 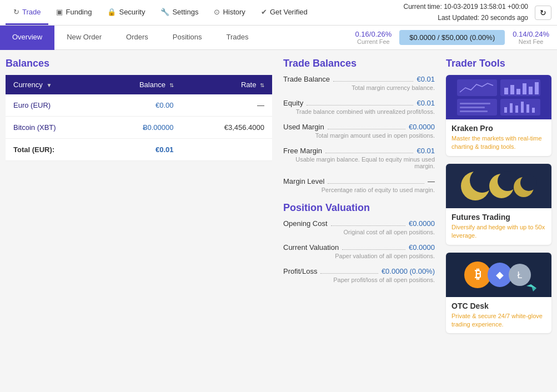 I want to click on used-margin-value: €0.0000, so click(x=422, y=127).